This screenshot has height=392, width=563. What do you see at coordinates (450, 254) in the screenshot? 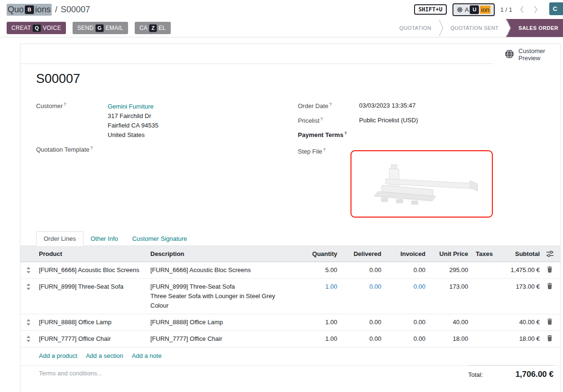
I see `col-unit-price: Unit Price` at bounding box center [450, 254].